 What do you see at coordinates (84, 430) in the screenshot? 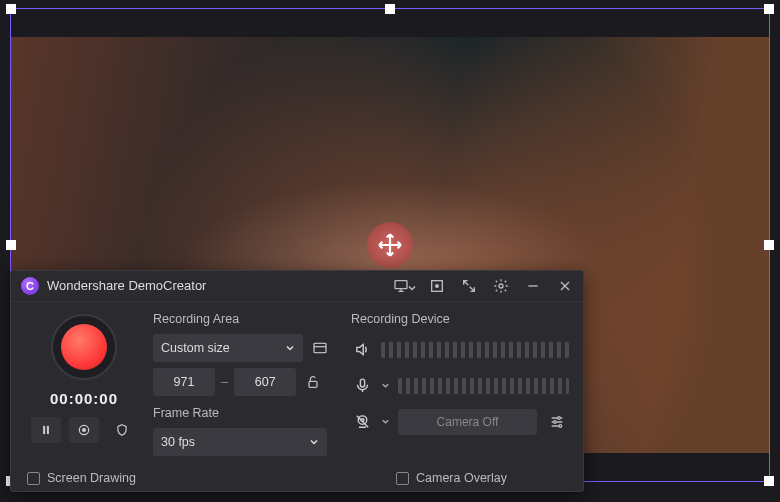
I see `restart-icon` at bounding box center [84, 430].